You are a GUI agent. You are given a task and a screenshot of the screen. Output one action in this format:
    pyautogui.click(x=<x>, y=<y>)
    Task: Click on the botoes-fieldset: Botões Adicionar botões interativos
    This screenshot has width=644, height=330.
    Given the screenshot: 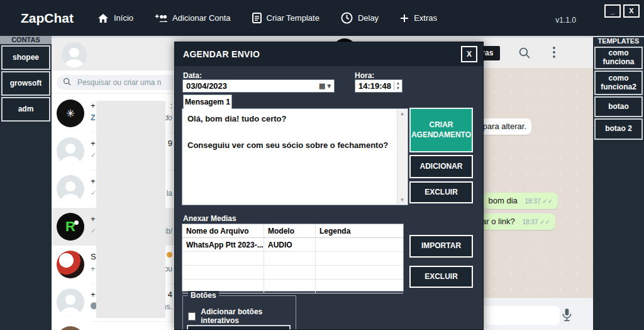 What is the action you would take?
    pyautogui.click(x=239, y=312)
    